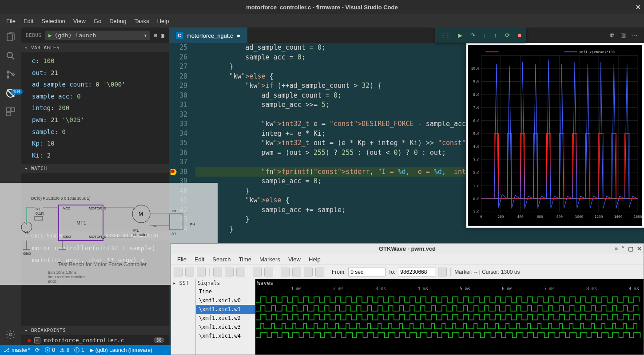 The image size is (644, 355). I want to click on breakpoint-row: ● ✓ motorforce_controller.c 38, so click(95, 340).